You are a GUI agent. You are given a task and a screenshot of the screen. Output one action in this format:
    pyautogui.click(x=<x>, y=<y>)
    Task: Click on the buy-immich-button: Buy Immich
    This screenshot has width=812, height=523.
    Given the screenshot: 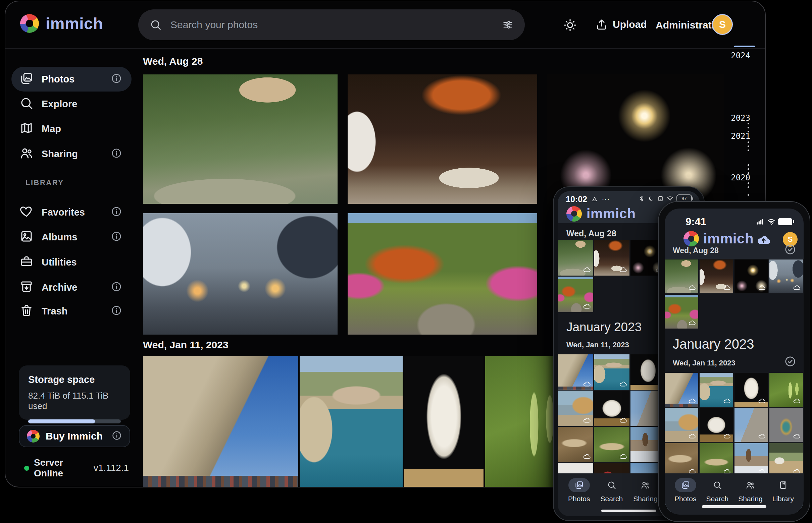 What is the action you would take?
    pyautogui.click(x=74, y=436)
    